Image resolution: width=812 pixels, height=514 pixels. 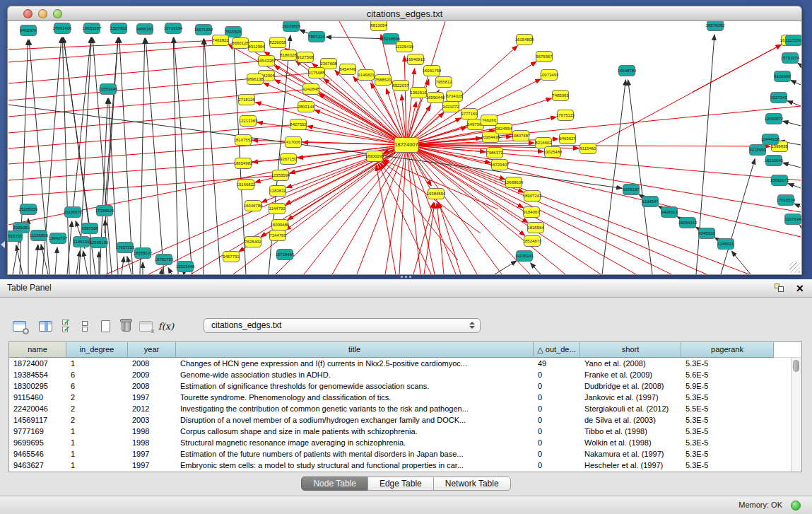 I want to click on close-panel-button: ×, so click(x=800, y=288).